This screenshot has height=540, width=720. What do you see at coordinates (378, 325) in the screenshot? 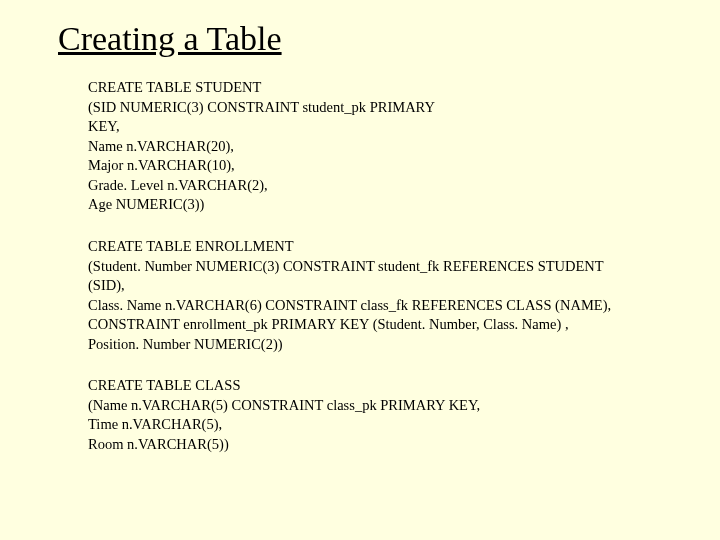
I see `sql-line: CONSTRAINT enrollment_pk PRIMARY KEY (St…` at bounding box center [378, 325].